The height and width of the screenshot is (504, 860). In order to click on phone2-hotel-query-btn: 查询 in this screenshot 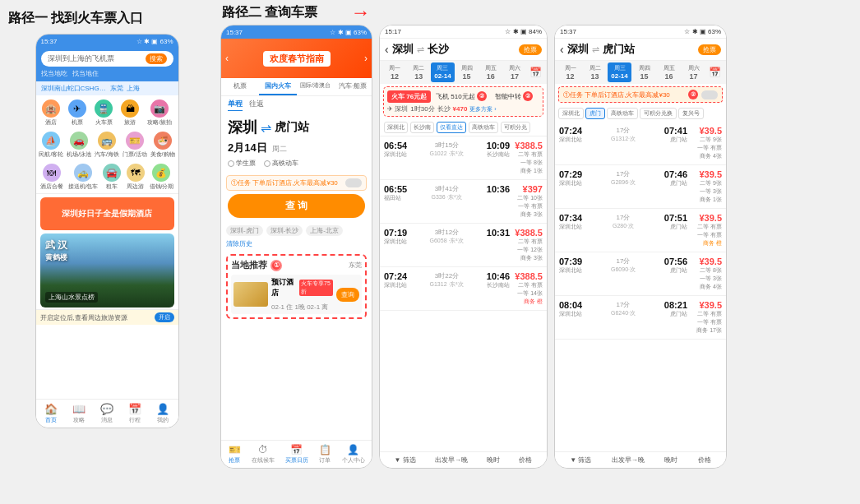, I will do `click(348, 294)`.